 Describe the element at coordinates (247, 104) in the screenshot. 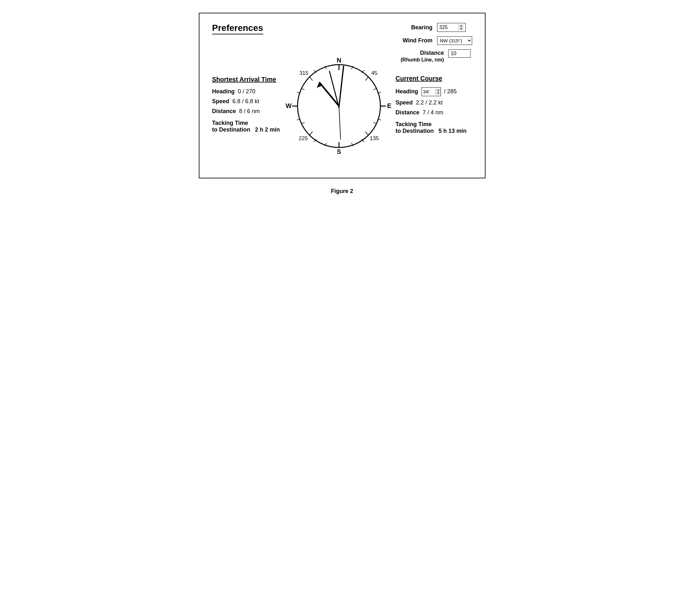

I see `left-panel: Shortest Arrival Time Heading 0 / 270 Sp…` at that location.